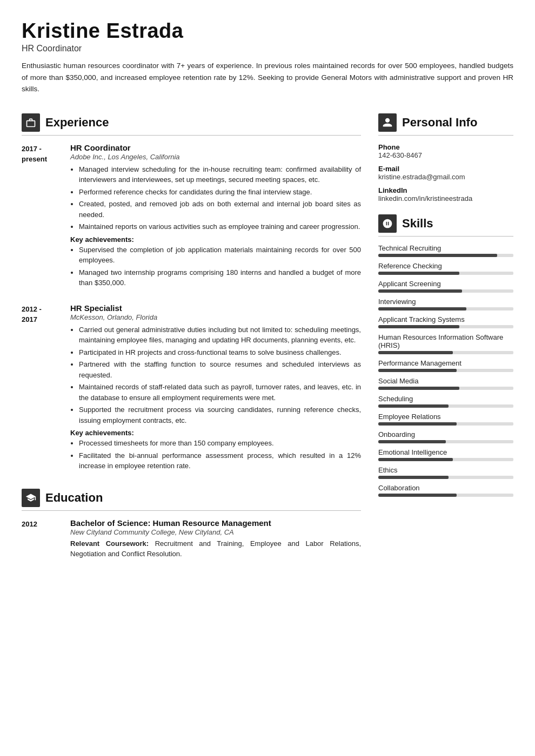 The width and height of the screenshot is (535, 756). I want to click on bullet-1-2: Performed reference checks for candidate…, so click(220, 192).